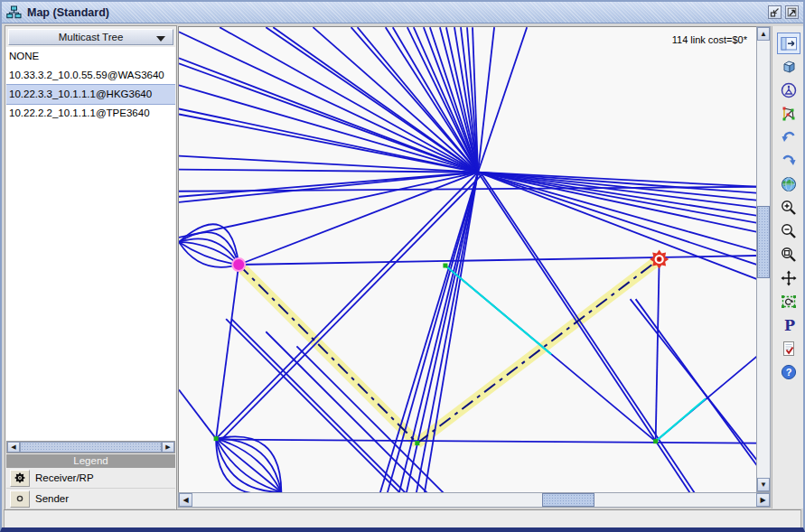 The width and height of the screenshot is (805, 532). What do you see at coordinates (239, 265) in the screenshot?
I see `sender-node` at bounding box center [239, 265].